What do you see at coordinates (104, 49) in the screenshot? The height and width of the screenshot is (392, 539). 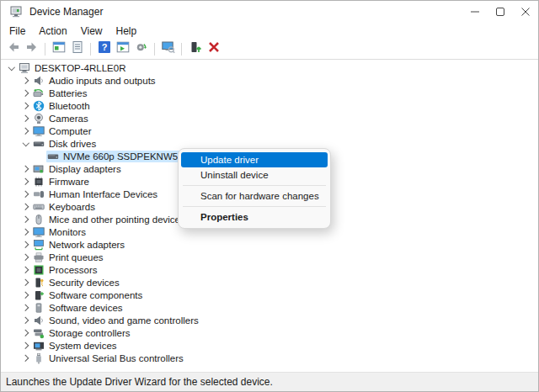 I see `help-icon: ?` at bounding box center [104, 49].